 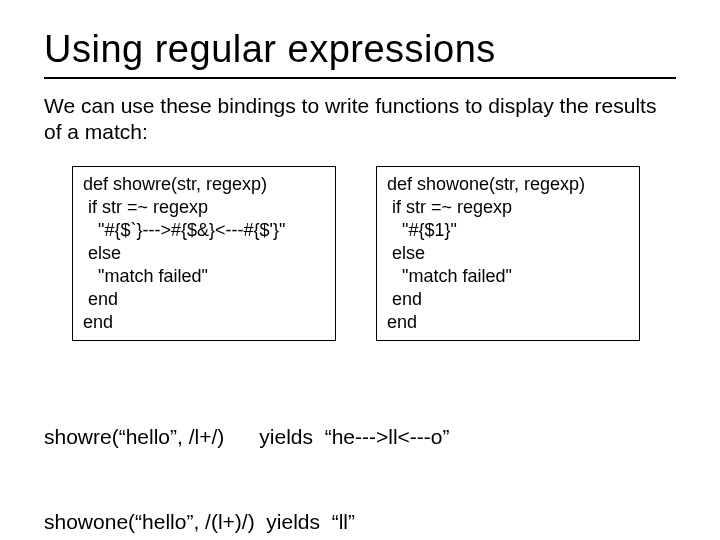 I want to click on example-line-1: showre(“hello”, /l+/) yields “he--->ll<-…, so click(x=360, y=437).